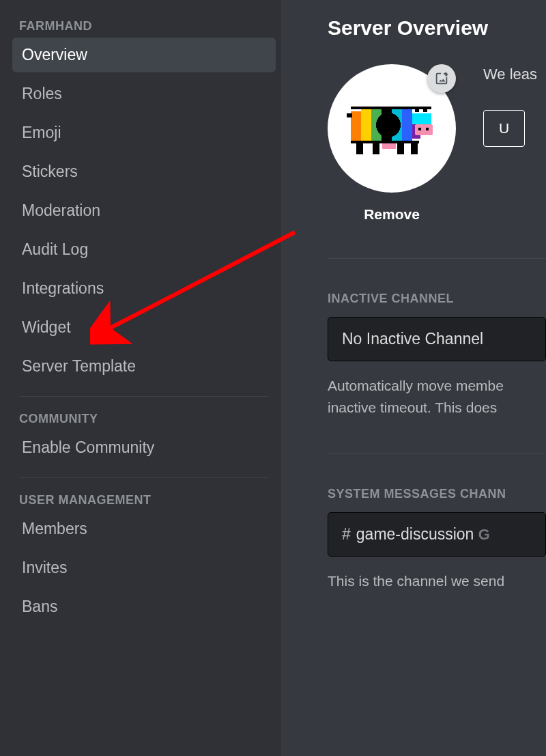 The height and width of the screenshot is (756, 546). What do you see at coordinates (144, 172) in the screenshot?
I see `sidebar-item-stickers: Stickers` at bounding box center [144, 172].